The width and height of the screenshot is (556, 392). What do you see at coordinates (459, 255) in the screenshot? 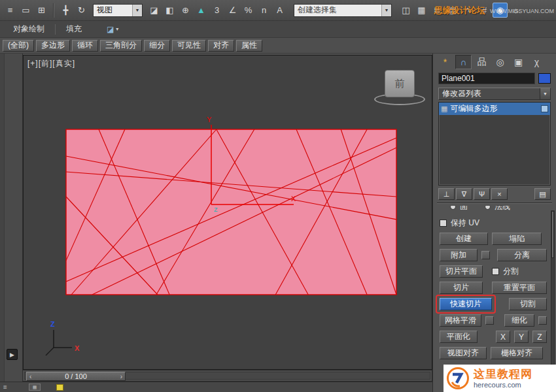
I see `attach-button: 附加` at bounding box center [459, 255].